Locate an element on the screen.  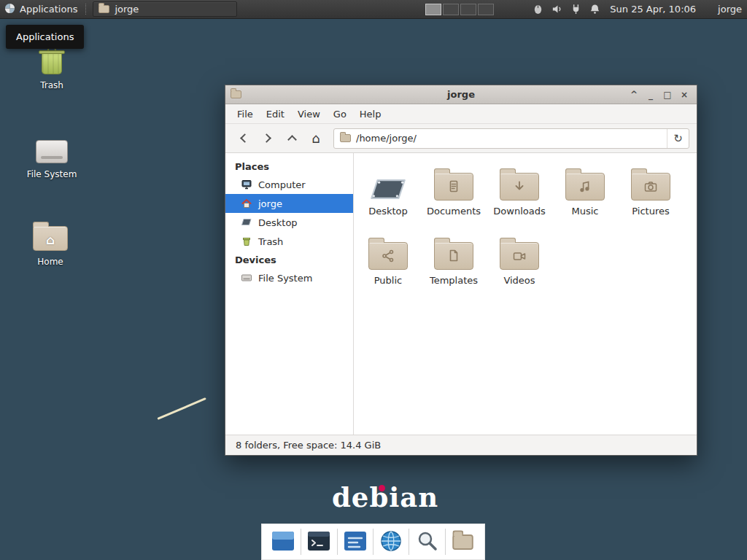
devices-header: Devices is located at coordinates (289, 260).